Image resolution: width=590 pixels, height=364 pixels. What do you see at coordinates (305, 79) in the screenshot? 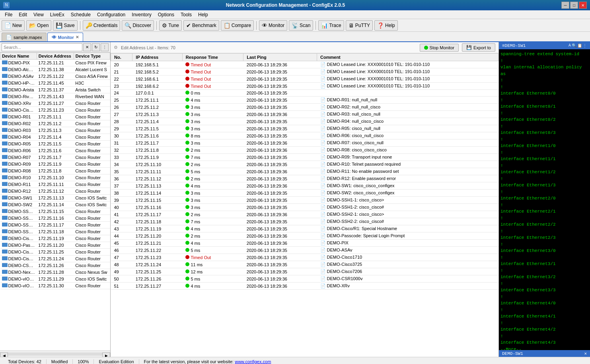
I see `monitor-row: 22 192.168.6.1 Timed Out 2020-06-13 18:2…` at bounding box center [305, 79].